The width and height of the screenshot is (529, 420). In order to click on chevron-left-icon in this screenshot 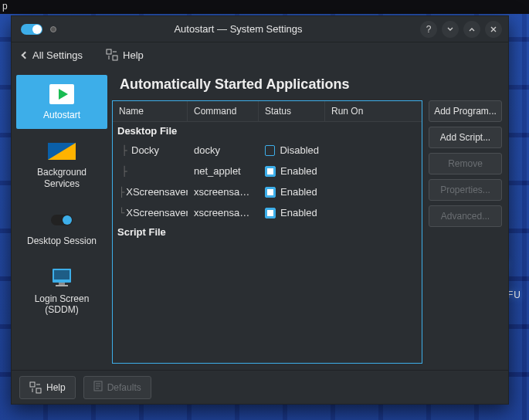, I will do `click(25, 55)`.